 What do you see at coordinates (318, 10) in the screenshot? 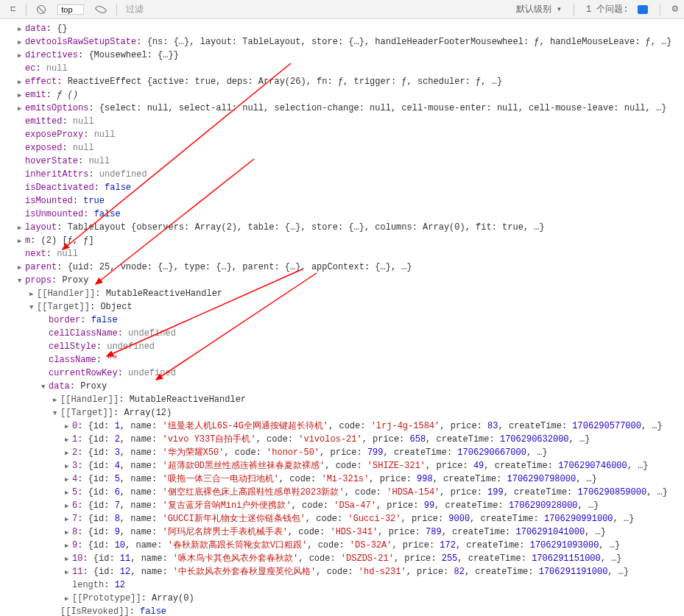
I see `filter-input: 过滤` at bounding box center [318, 10].